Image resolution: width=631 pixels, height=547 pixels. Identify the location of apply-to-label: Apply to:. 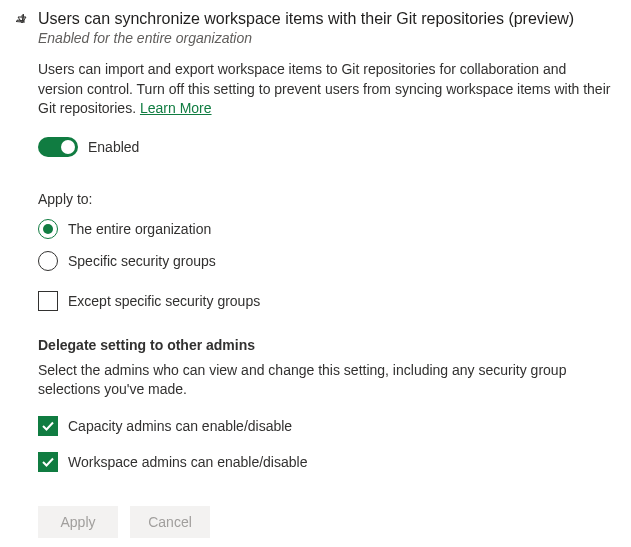
(326, 199).